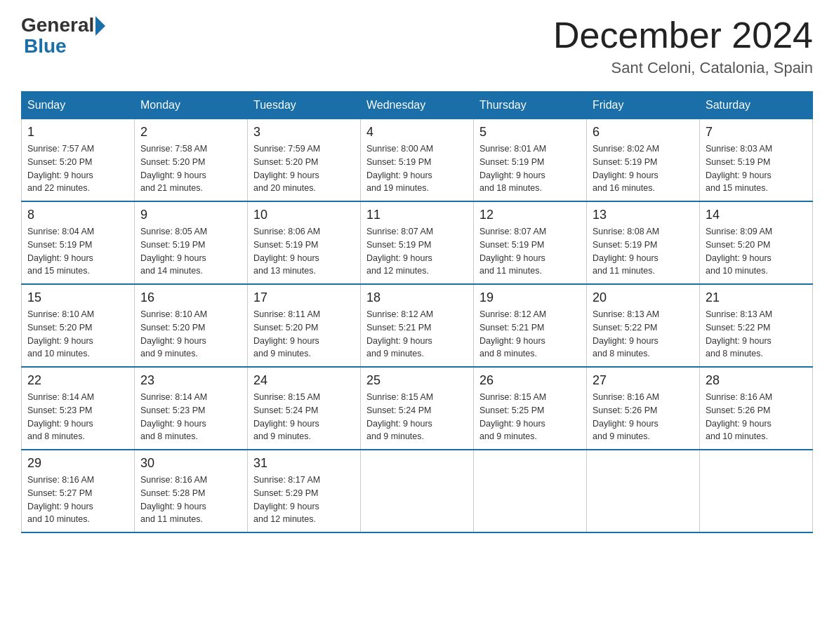 The image size is (834, 644). Describe the element at coordinates (78, 297) in the screenshot. I see `day-number: 15` at that location.